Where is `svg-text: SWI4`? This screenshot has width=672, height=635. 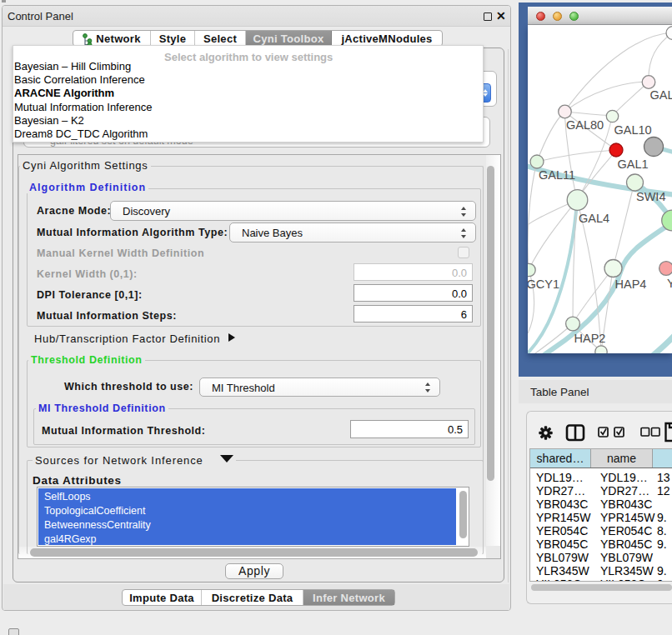
svg-text: SWI4 is located at coordinates (650, 197).